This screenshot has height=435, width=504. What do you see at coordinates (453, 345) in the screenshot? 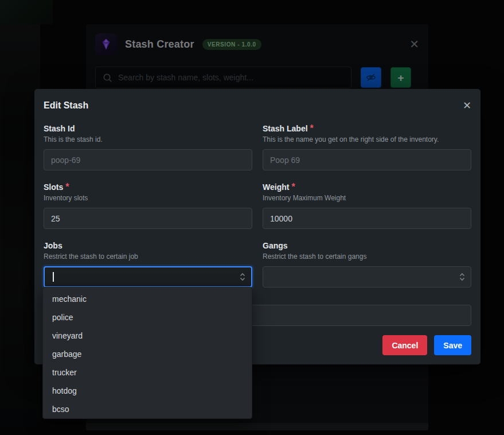
I see `save-button: Save` at bounding box center [453, 345].